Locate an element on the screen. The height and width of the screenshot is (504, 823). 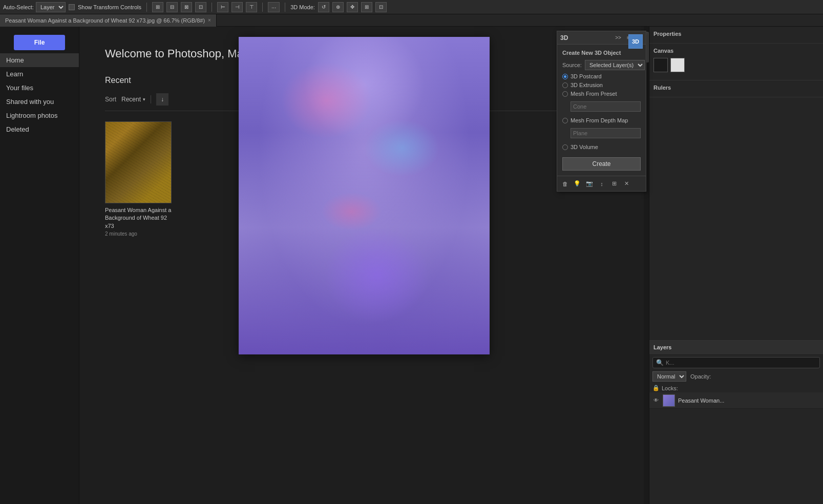
sidebar-item-shared: Shared with you is located at coordinates (39, 101).